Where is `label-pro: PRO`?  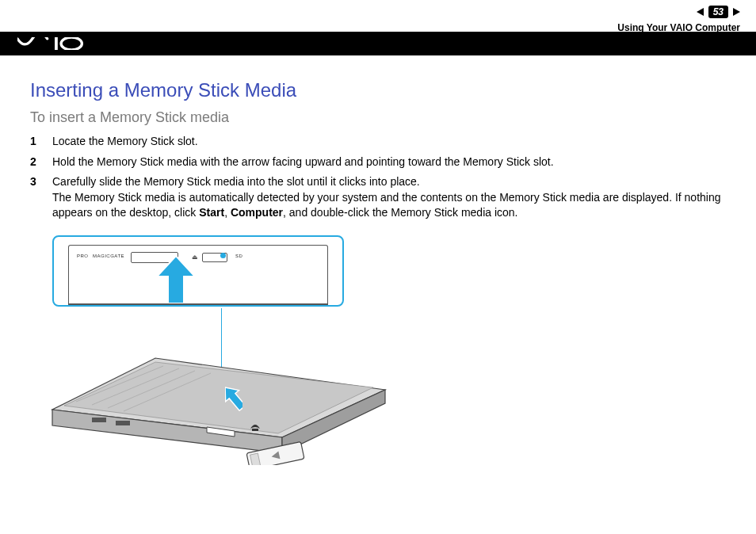 label-pro: PRO is located at coordinates (82, 256).